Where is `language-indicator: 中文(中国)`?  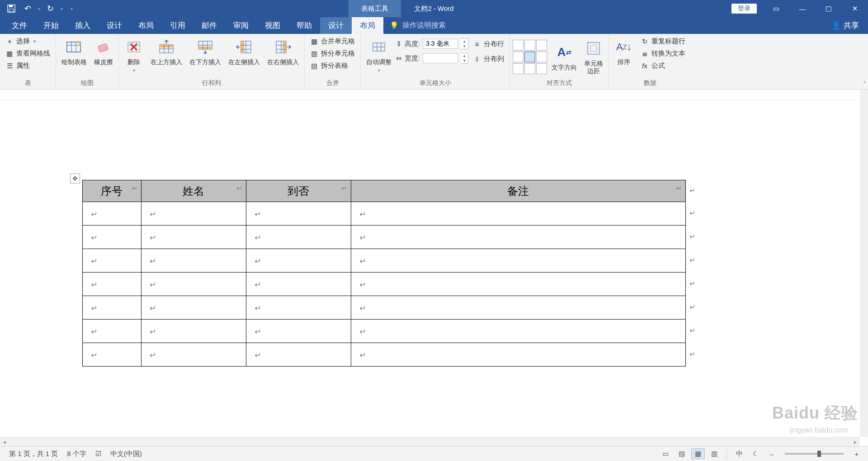
language-indicator: 中文(中国) is located at coordinates (126, 454).